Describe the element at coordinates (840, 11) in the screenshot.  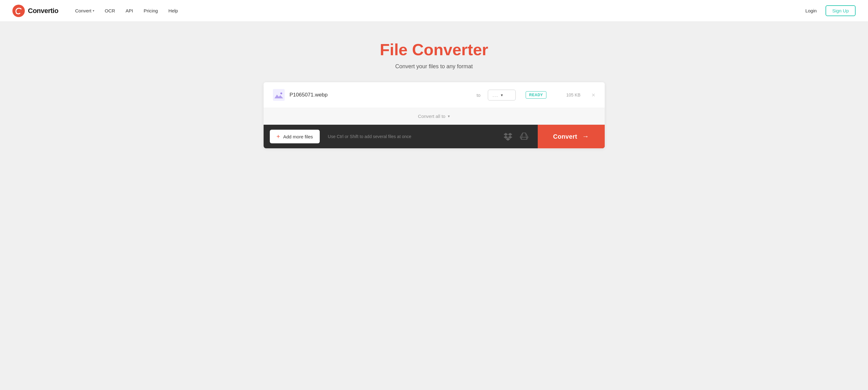
I see `signup-button: Sign Up` at that location.